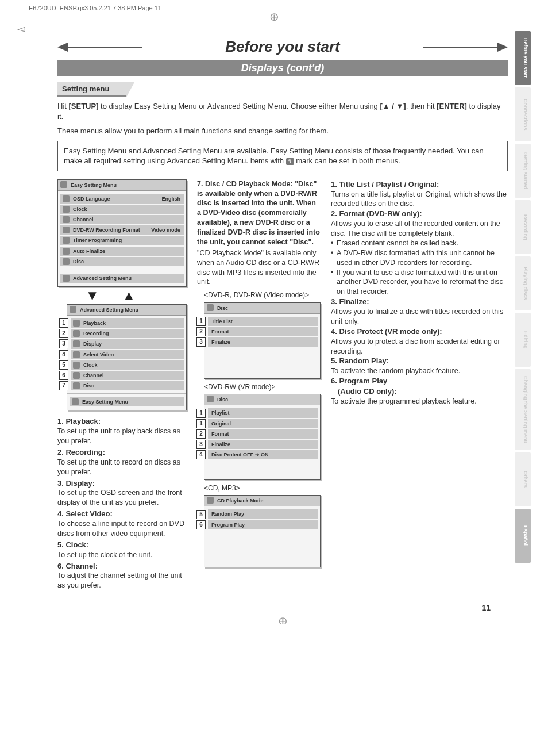  Describe the element at coordinates (221, 332) in the screenshot. I see `row-label: Format` at that location.